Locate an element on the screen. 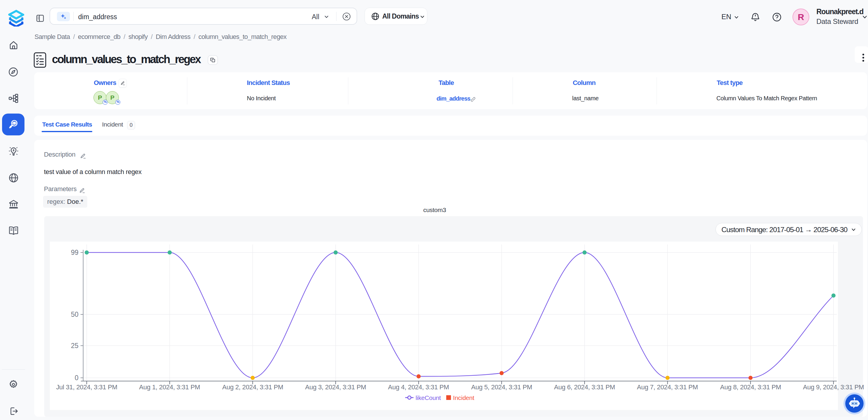 This screenshot has height=420, width=868. svg-text: 0 is located at coordinates (76, 378).